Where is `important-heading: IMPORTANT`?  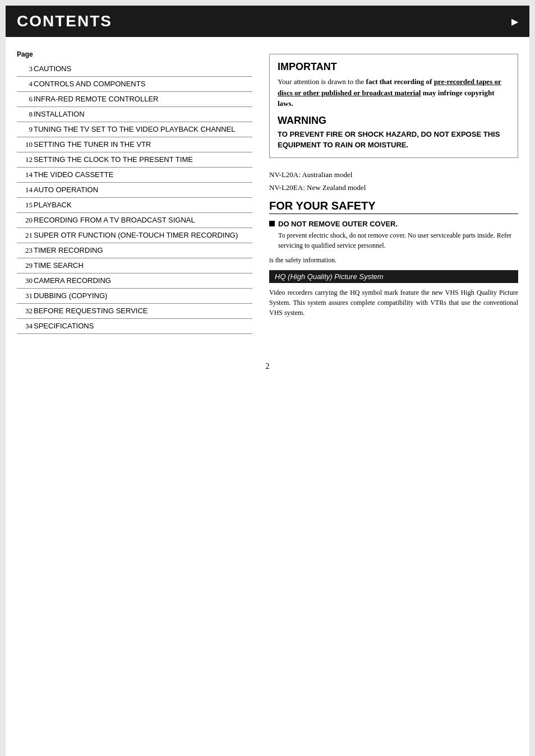
important-heading: IMPORTANT is located at coordinates (394, 67).